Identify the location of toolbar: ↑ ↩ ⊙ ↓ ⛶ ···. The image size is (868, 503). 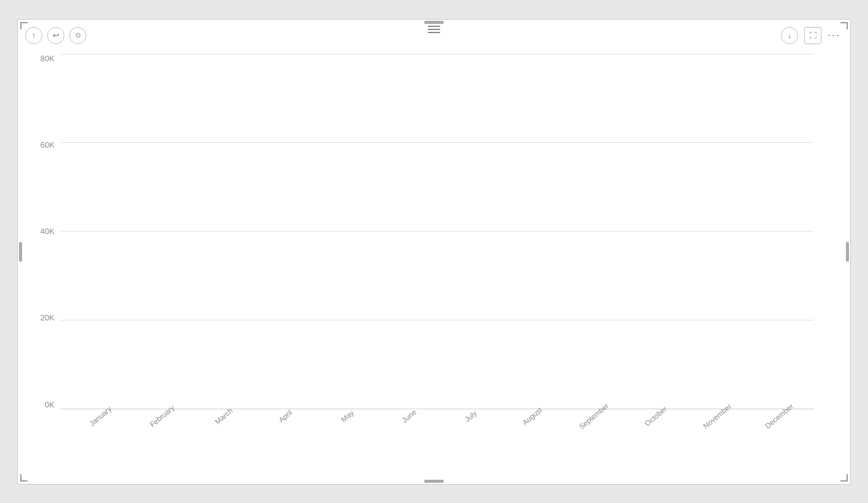
(434, 34).